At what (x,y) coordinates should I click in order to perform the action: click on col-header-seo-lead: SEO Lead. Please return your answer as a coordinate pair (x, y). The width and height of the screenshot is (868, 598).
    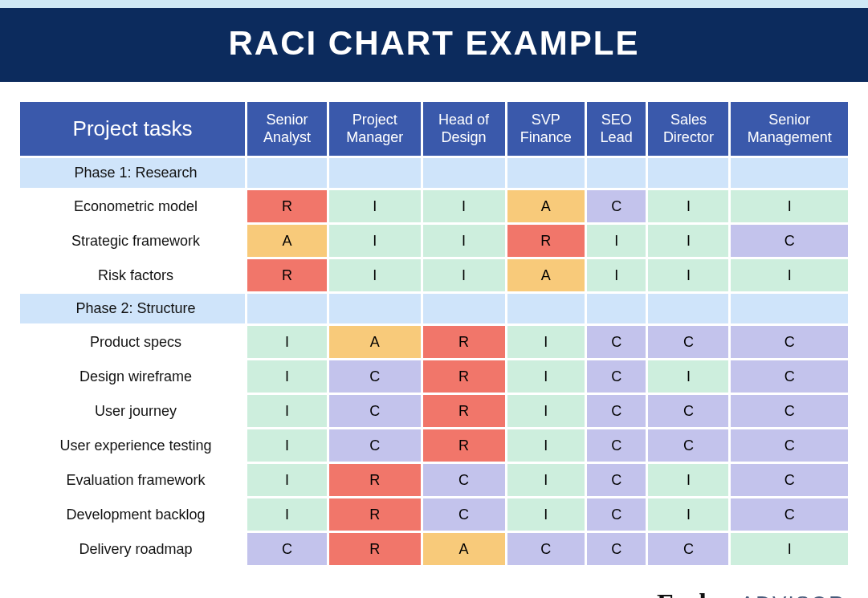
    Looking at the image, I should click on (617, 128).